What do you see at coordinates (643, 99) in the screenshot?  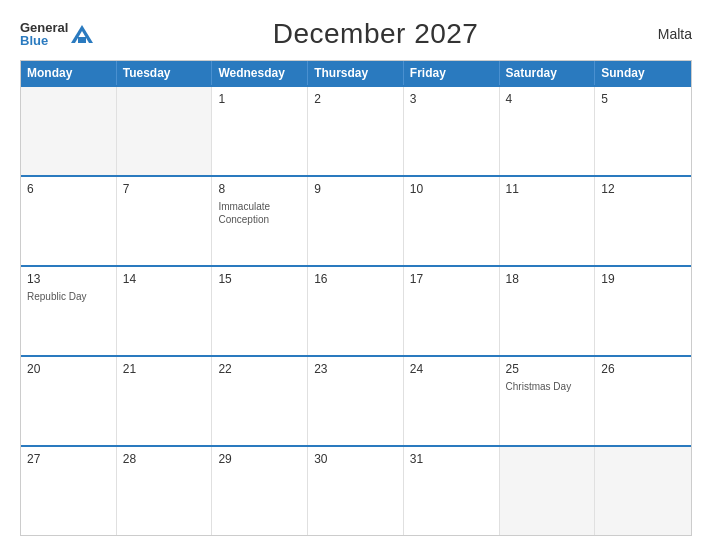 I see `day-number: 5` at bounding box center [643, 99].